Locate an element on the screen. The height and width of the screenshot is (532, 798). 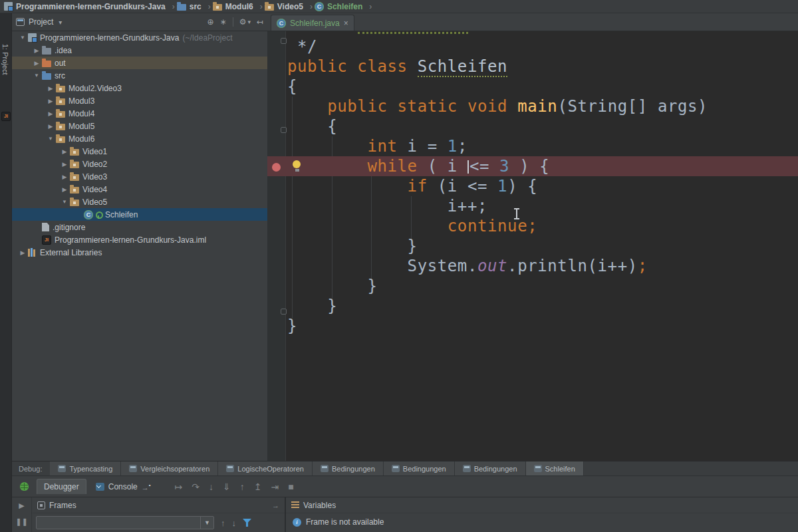
tab-schleifen-java: C Schleifen.java × is located at coordinates (313, 23).